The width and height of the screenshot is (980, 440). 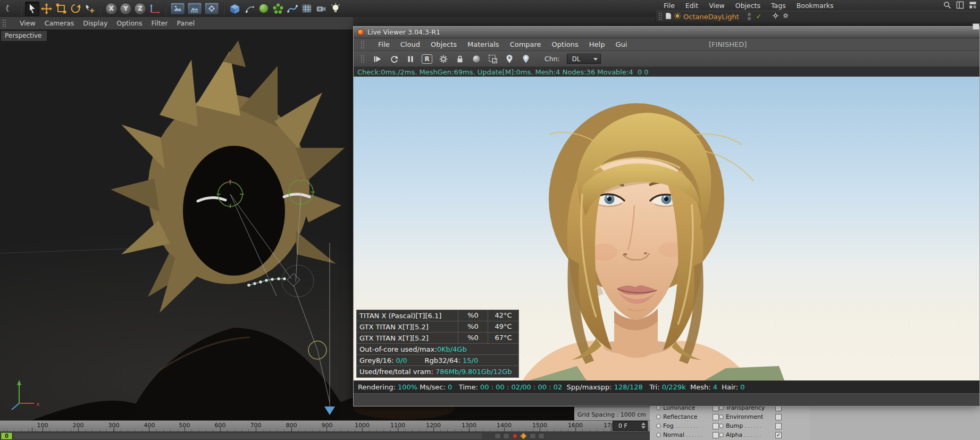 I want to click on channel-normal: Normal . . . . . ., so click(x=688, y=435).